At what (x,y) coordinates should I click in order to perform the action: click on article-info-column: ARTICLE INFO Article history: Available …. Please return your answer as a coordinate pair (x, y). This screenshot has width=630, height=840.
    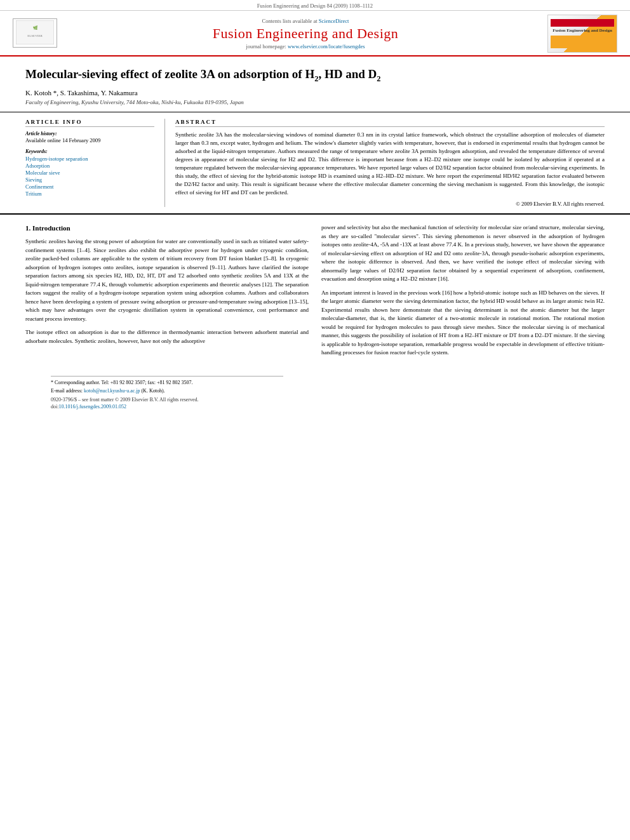
    Looking at the image, I should click on (95, 163).